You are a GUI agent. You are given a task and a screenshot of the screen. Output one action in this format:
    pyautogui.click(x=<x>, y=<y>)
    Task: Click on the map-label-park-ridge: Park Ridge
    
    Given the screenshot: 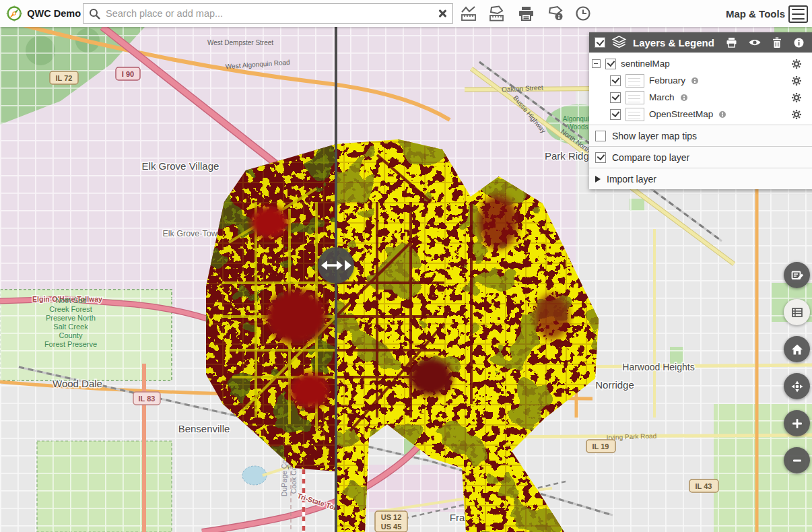 What is the action you would take?
    pyautogui.click(x=570, y=156)
    